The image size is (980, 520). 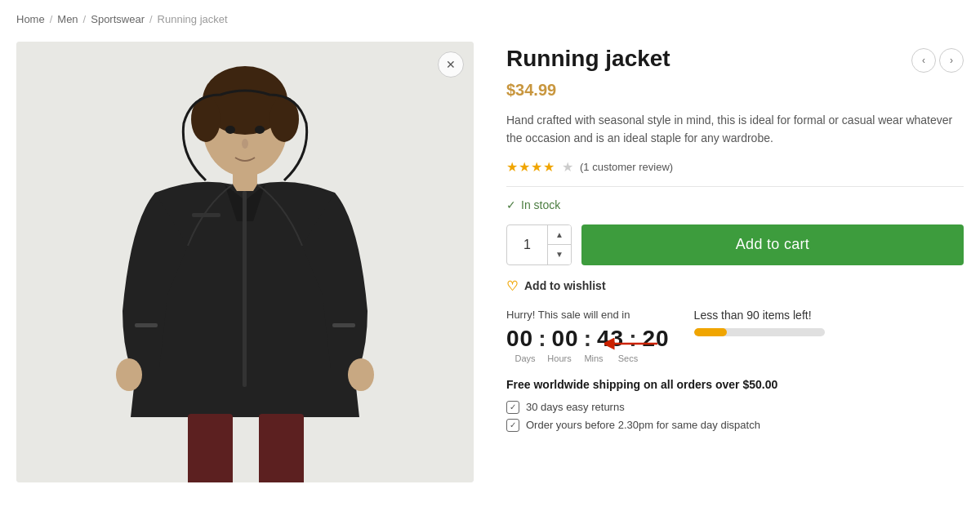 I want to click on add-to-cart-button: Add to cart, so click(x=773, y=245).